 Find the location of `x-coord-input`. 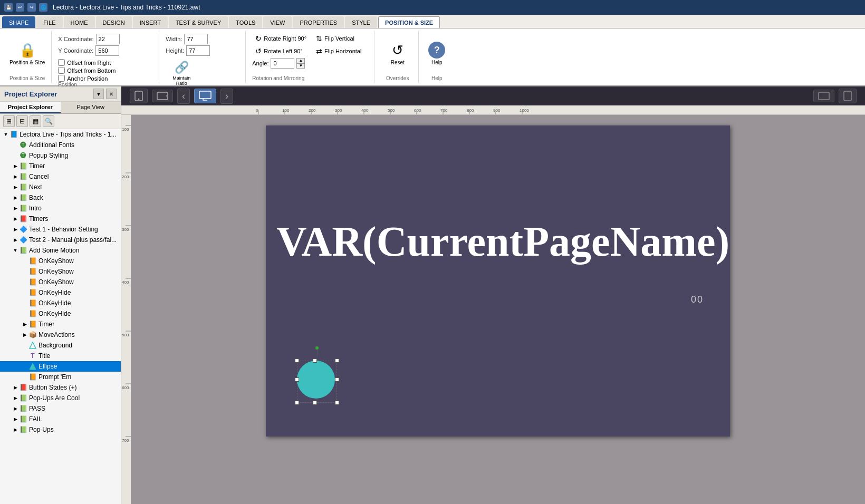

x-coord-input is located at coordinates (108, 39).